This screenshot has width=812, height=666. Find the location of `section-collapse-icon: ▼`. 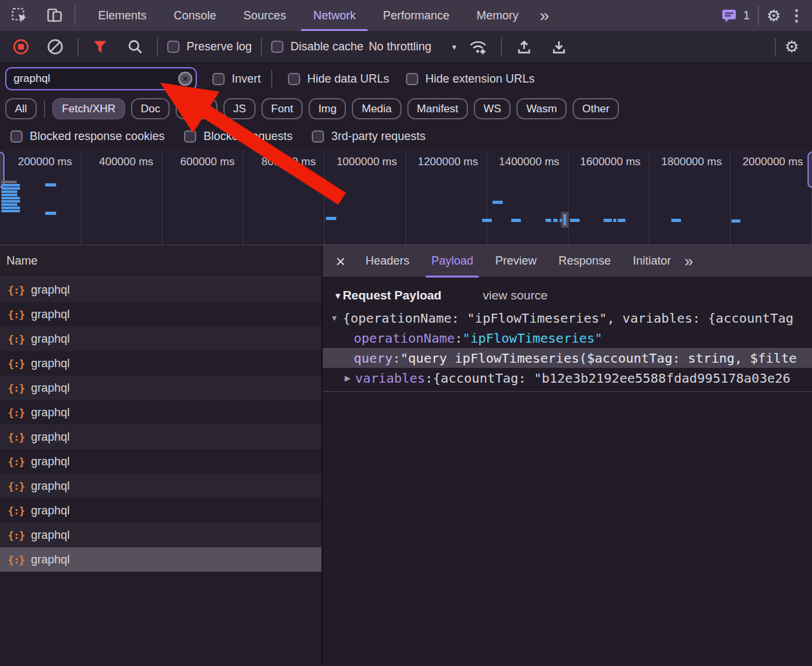

section-collapse-icon: ▼ is located at coordinates (338, 296).